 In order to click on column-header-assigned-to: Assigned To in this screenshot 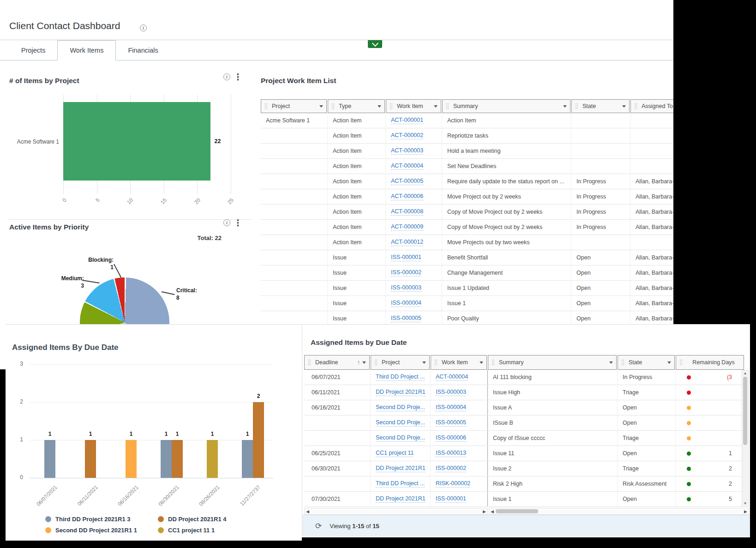, I will do `click(652, 106)`.